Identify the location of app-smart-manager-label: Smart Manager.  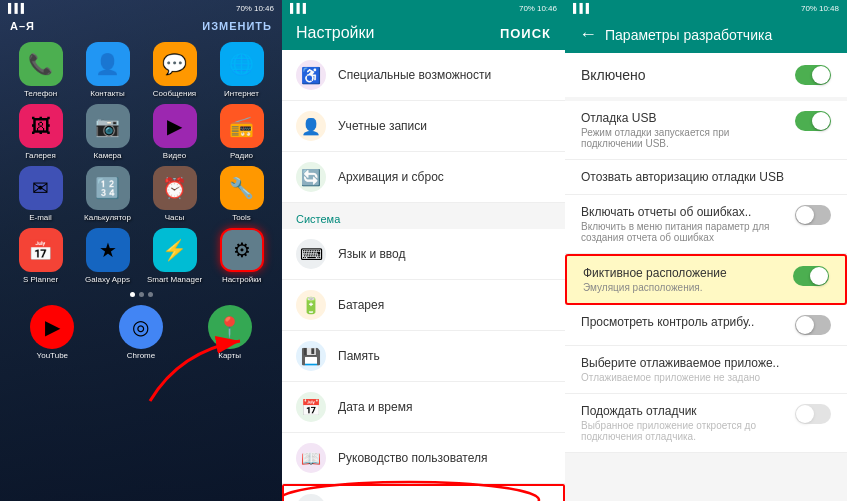
(174, 280).